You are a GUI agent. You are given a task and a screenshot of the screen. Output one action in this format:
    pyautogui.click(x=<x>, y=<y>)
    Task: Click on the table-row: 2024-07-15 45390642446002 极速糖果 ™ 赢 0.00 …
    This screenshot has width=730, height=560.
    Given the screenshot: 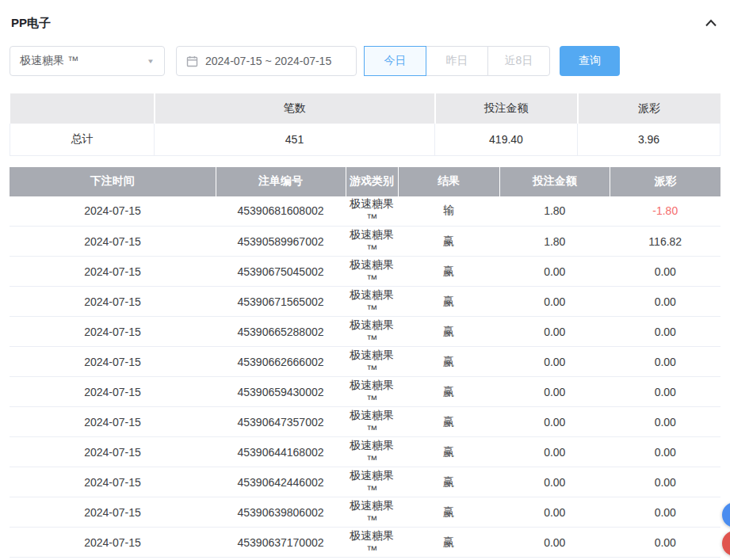 What is the action you would take?
    pyautogui.click(x=365, y=482)
    